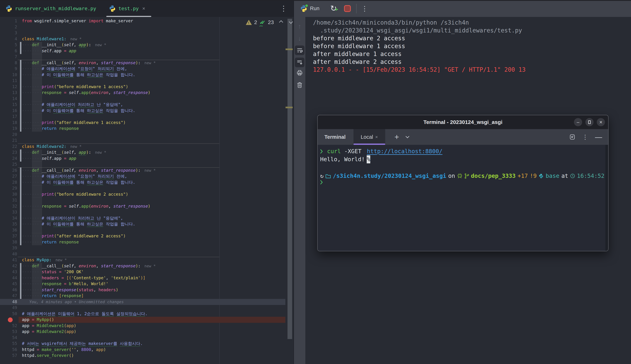 Image resolution: width=631 pixels, height=364 pixels. Describe the element at coordinates (300, 73) in the screenshot. I see `print-button` at that location.